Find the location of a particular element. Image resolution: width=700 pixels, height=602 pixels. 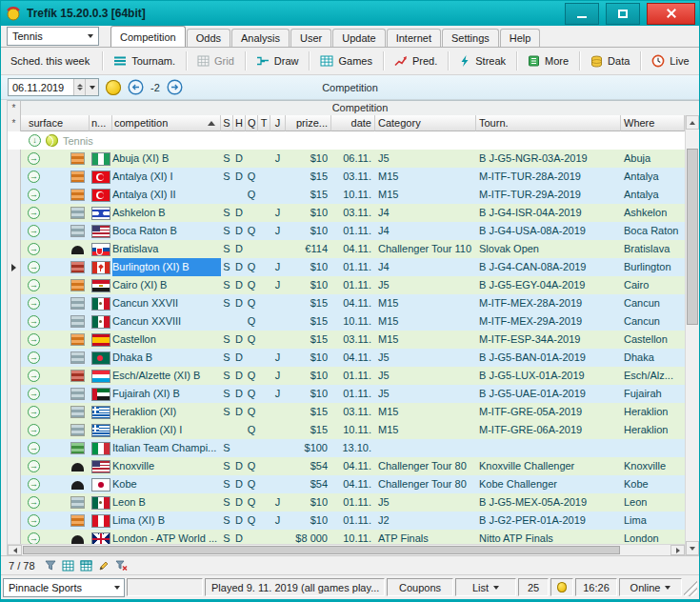

horizontal-scroll-thumb is located at coordinates (322, 551).